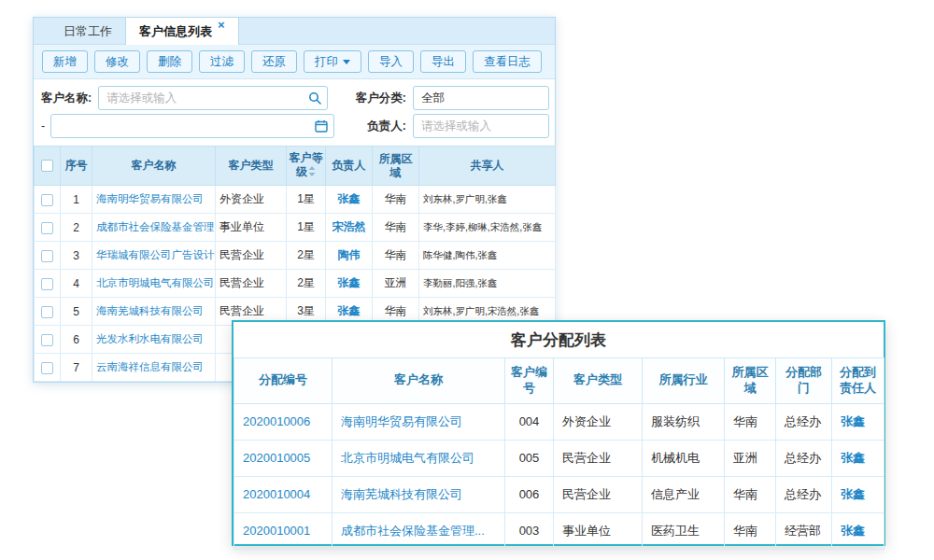  Describe the element at coordinates (458, 126) in the screenshot. I see `owner-group: 负责人:` at that location.